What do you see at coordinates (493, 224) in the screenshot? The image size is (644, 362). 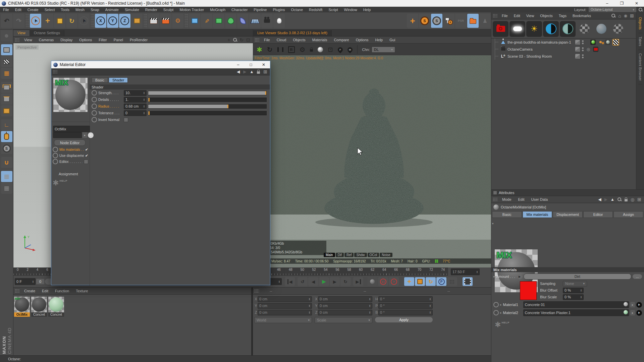 I see `collapse-arrow-icon: ▾` at bounding box center [493, 224].